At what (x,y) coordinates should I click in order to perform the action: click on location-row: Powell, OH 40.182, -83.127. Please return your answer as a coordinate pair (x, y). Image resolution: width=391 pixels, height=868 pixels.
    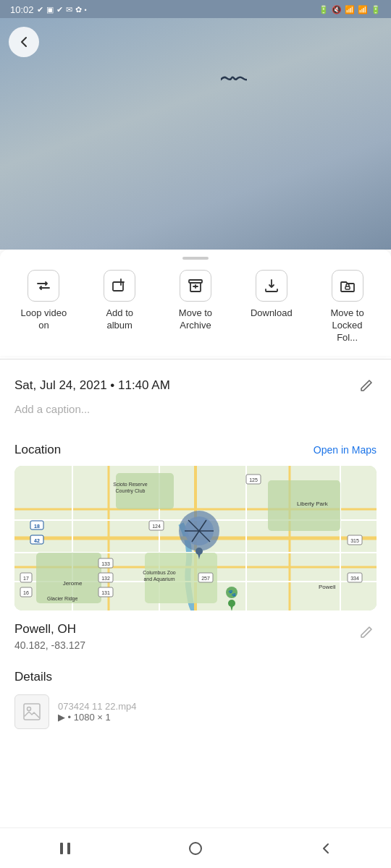
    Looking at the image, I should click on (196, 639).